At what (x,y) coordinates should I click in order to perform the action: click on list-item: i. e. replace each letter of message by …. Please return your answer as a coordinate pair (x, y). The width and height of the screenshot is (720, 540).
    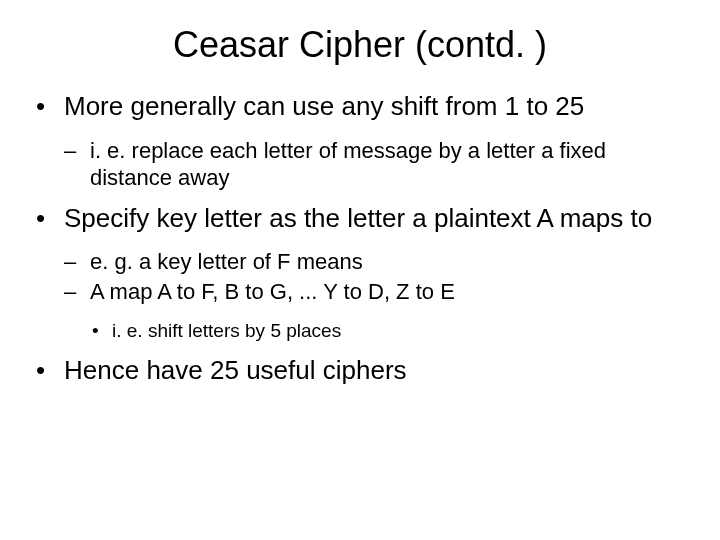
    Looking at the image, I should click on (377, 164).